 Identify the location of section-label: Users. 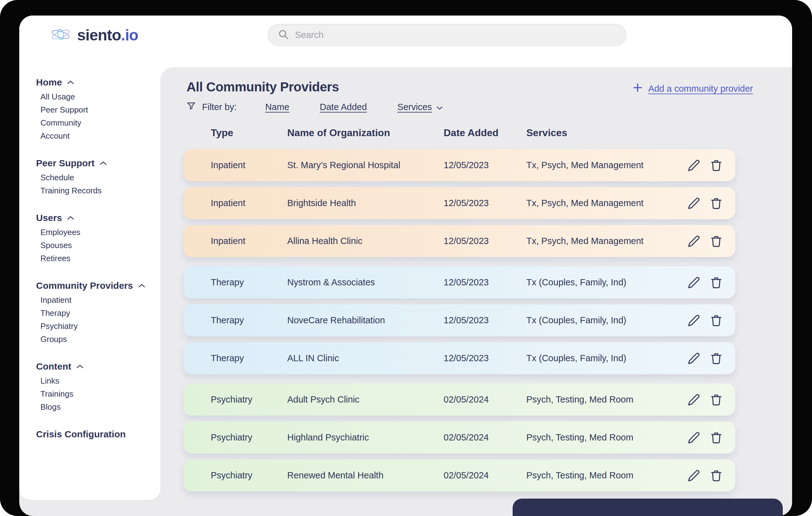
(49, 218).